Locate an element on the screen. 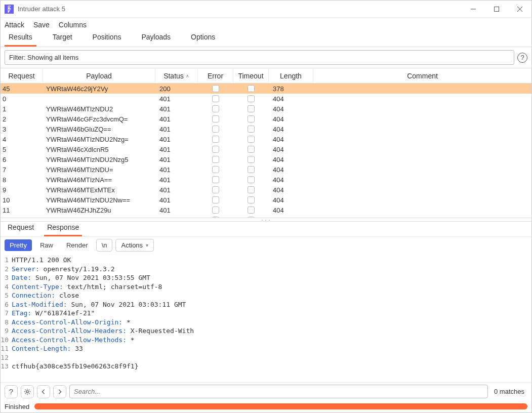  search-input is located at coordinates (278, 392).